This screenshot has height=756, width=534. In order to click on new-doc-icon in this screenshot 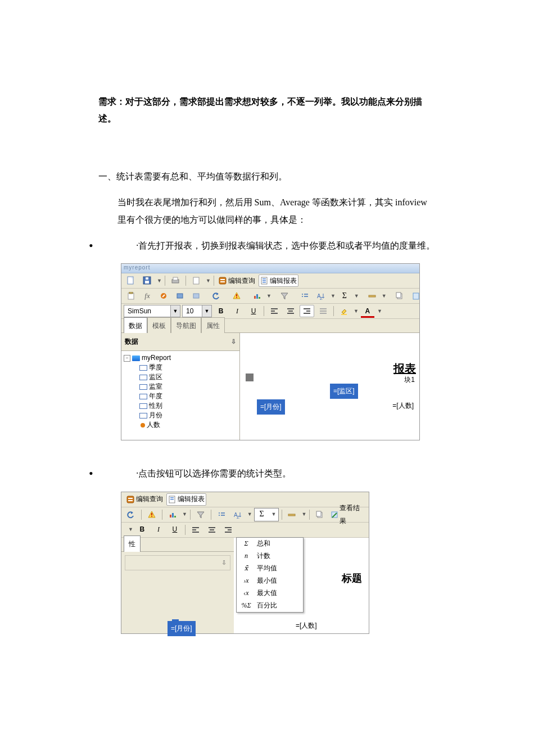, I will do `click(131, 281)`.